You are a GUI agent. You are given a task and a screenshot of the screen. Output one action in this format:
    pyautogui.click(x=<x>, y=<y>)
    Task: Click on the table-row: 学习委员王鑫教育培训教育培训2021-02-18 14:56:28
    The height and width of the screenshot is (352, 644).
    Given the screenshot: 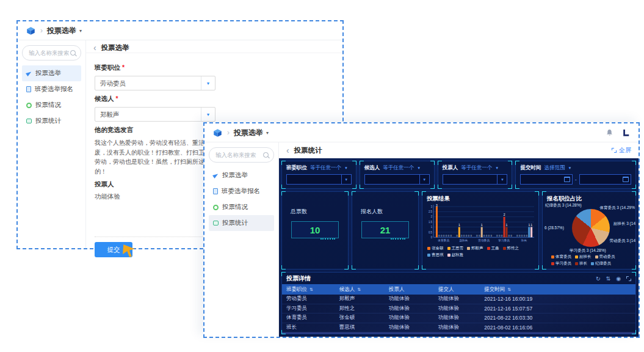 What is the action you would take?
    pyautogui.click(x=459, y=333)
    